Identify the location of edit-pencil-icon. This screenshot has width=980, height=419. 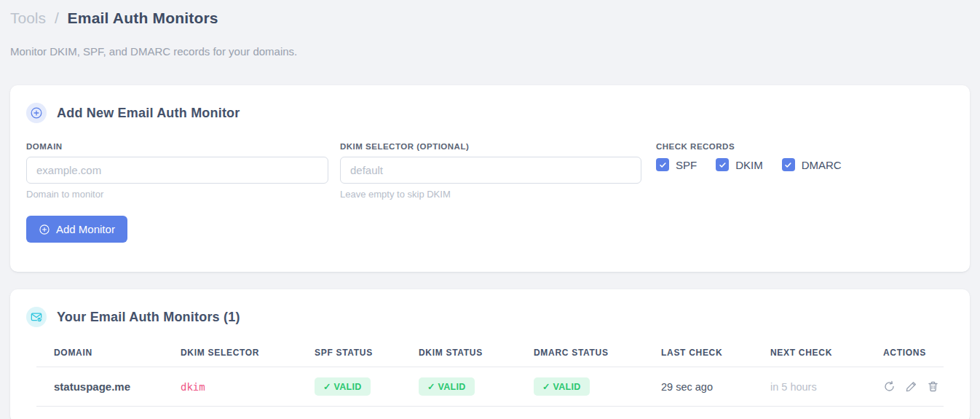
(912, 386).